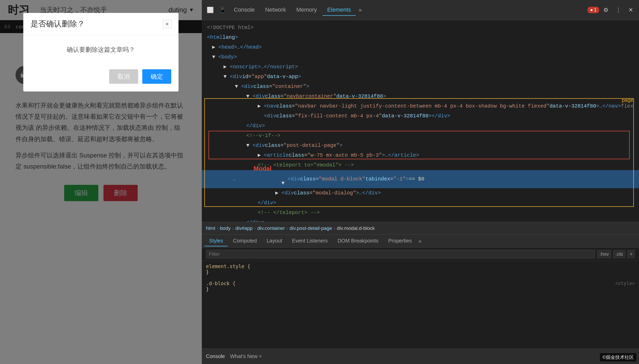 The image size is (639, 364). I want to click on modal-footer: 取消 确定, so click(101, 78).